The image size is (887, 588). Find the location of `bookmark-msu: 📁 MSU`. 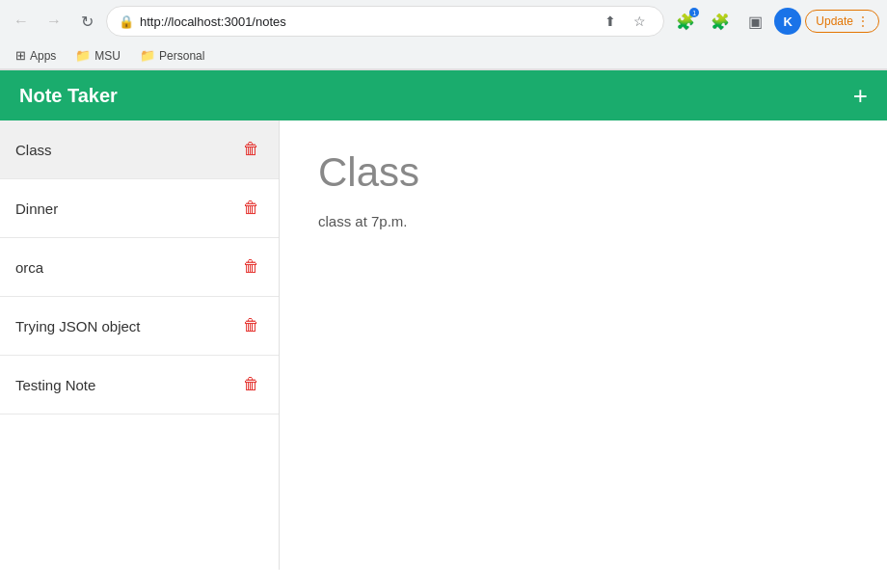

bookmark-msu: 📁 MSU is located at coordinates (98, 56).